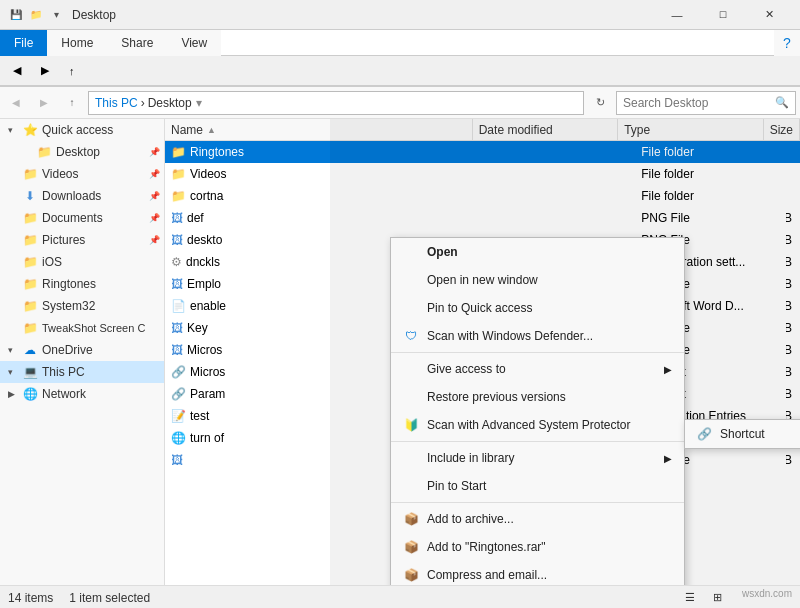 This screenshot has height=608, width=800. I want to click on sidebar-label-ringtones: Ringtones, so click(69, 284).